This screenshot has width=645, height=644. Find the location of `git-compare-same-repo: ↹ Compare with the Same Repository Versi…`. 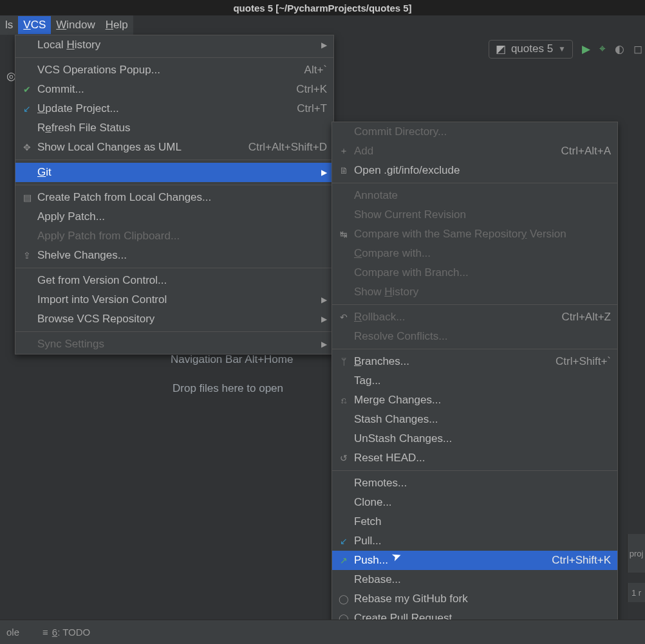

git-compare-same-repo: ↹ Compare with the Same Repository Versi… is located at coordinates (475, 234).